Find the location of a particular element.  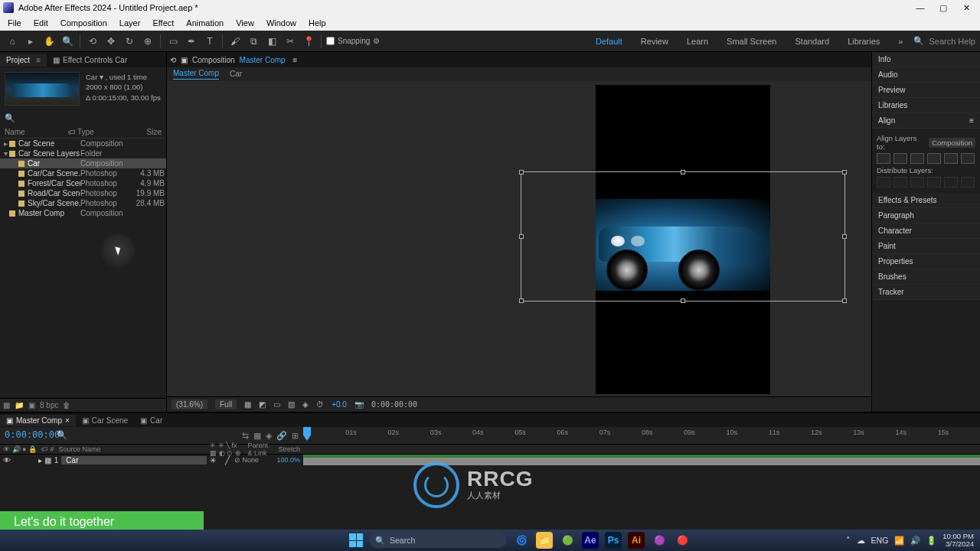

menu-animation: Animation is located at coordinates (205, 23).